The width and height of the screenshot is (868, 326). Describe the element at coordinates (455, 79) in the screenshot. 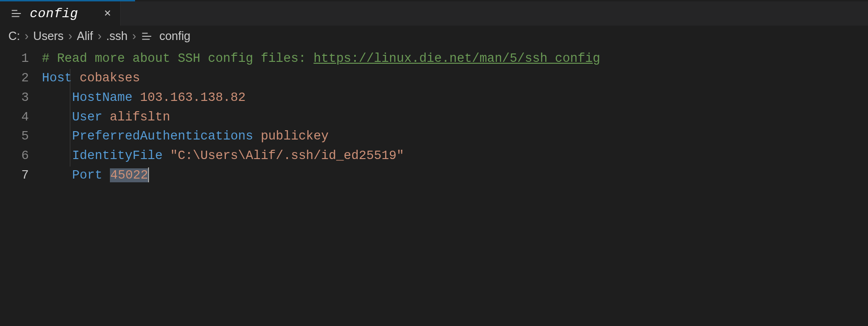

I see `code-line: Host cobakses` at that location.